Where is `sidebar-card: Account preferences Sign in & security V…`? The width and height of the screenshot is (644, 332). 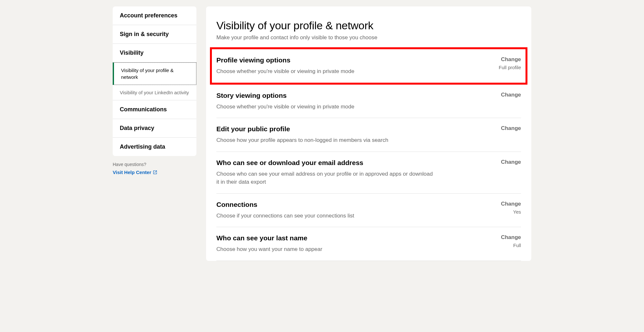 sidebar-card: Account preferences Sign in & security V… is located at coordinates (155, 81).